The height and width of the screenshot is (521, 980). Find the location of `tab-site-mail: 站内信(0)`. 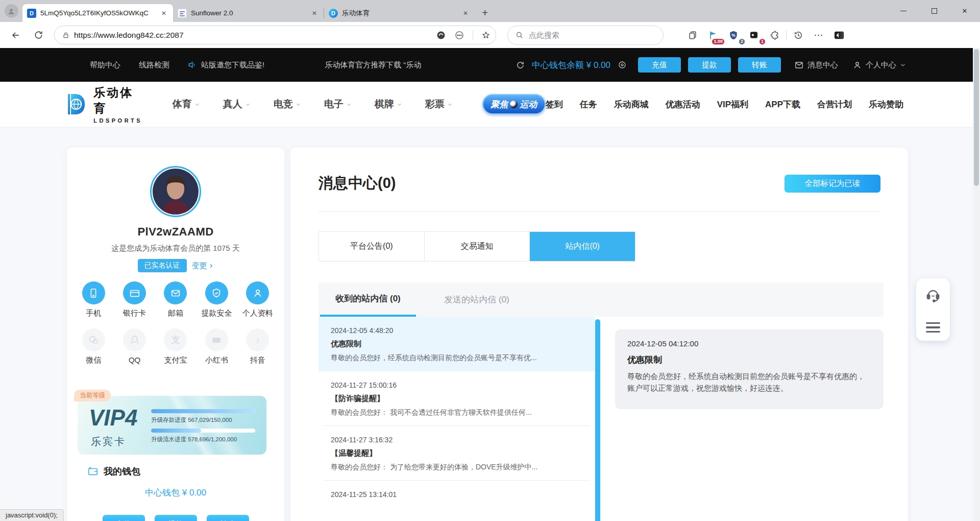

tab-site-mail: 站内信(0) is located at coordinates (582, 246).